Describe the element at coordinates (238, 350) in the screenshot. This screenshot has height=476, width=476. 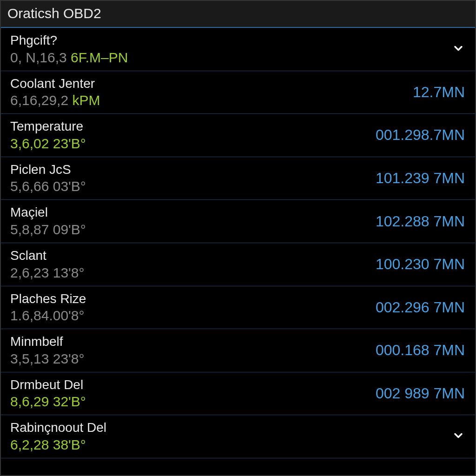
I see `sensor-row: Minmbelf3,5,13 23'8°000.168 7MN` at that location.